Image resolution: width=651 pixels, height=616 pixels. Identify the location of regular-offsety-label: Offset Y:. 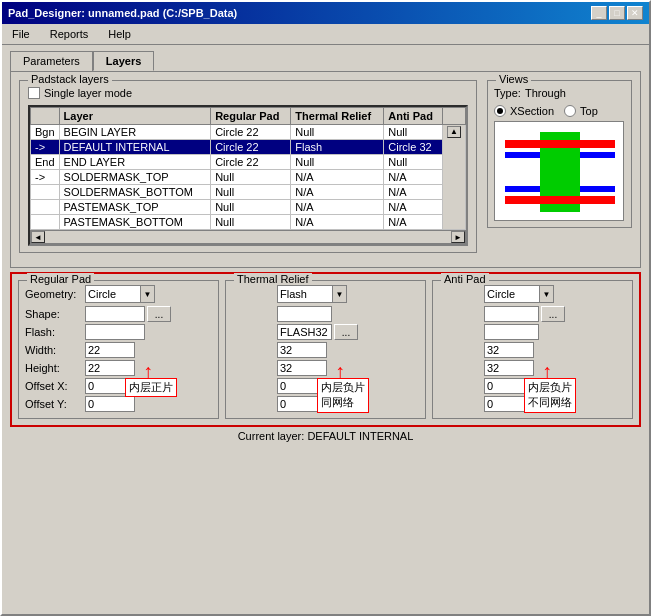
(55, 404).